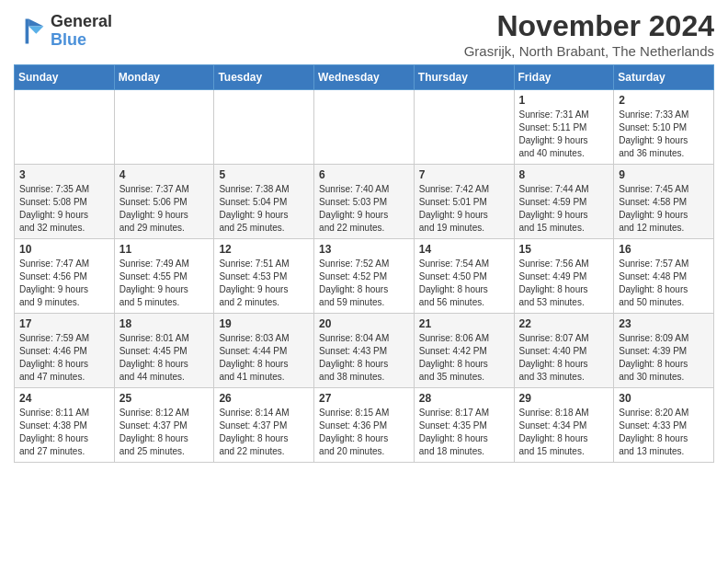  What do you see at coordinates (664, 351) in the screenshot?
I see `calendar-cell: 23Sunrise: 8:09 AM Sunset: 4:39 PM Dayli…` at bounding box center [664, 351].